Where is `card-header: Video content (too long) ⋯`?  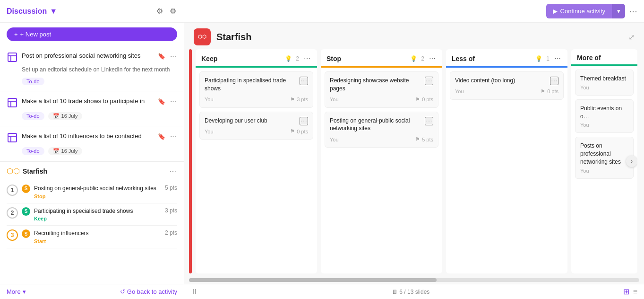 card-header: Video content (too long) ⋯ is located at coordinates (507, 82).